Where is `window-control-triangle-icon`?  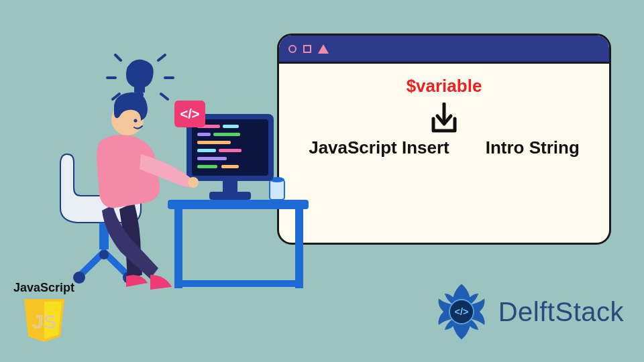
window-control-triangle-icon is located at coordinates (323, 49).